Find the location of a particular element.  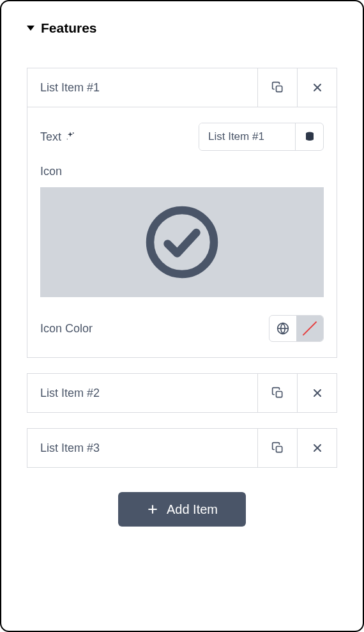

list-item-row: List Item #2 is located at coordinates (182, 393).